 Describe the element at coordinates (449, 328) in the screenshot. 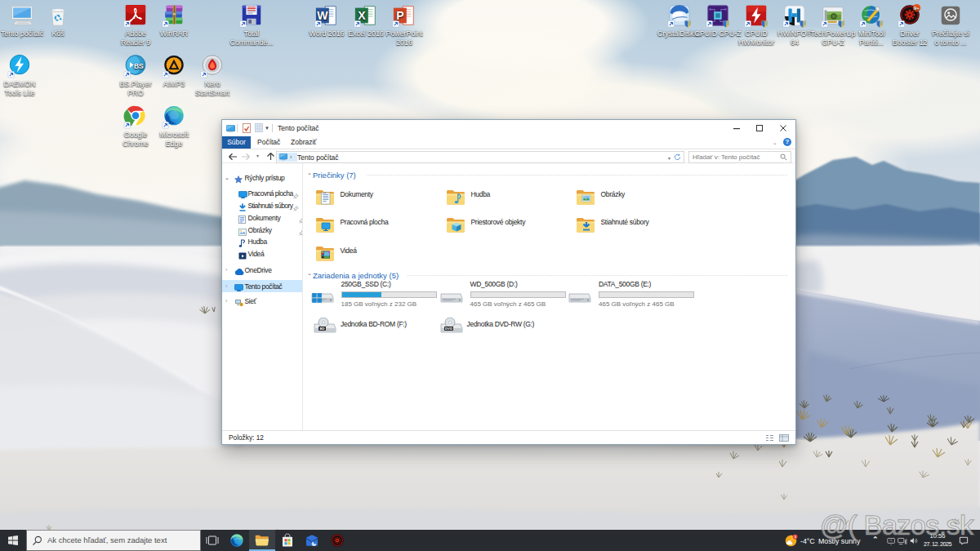

I see `svg-text: DVD` at that location.